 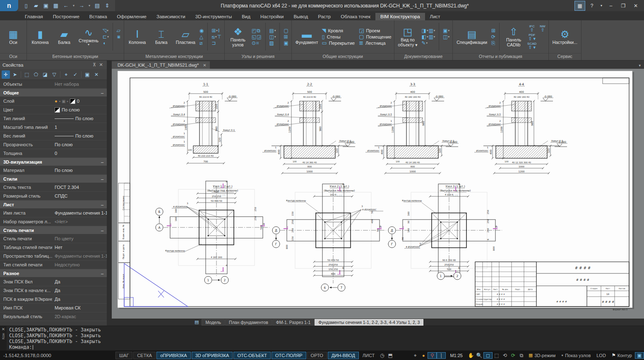 I want to click on ribbon-small-button: ◨▾▥▾, so click(x=429, y=31).